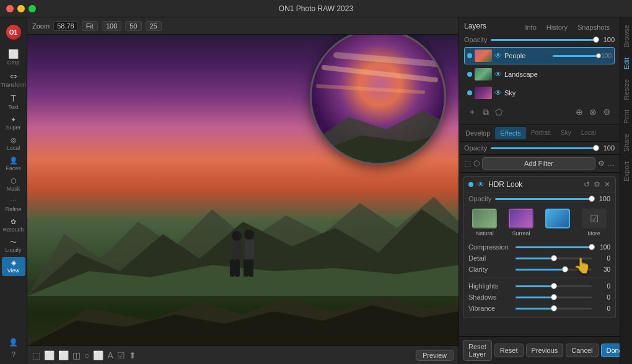  What do you see at coordinates (521, 223) in the screenshot?
I see `preset-surreal: Surreal` at bounding box center [521, 223].